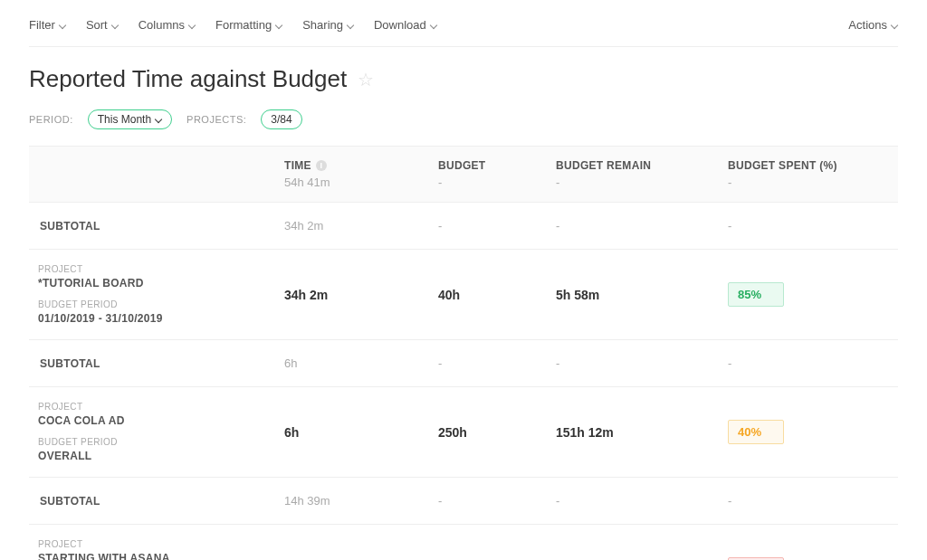  I want to click on sharing-menu: Sharing, so click(328, 25).